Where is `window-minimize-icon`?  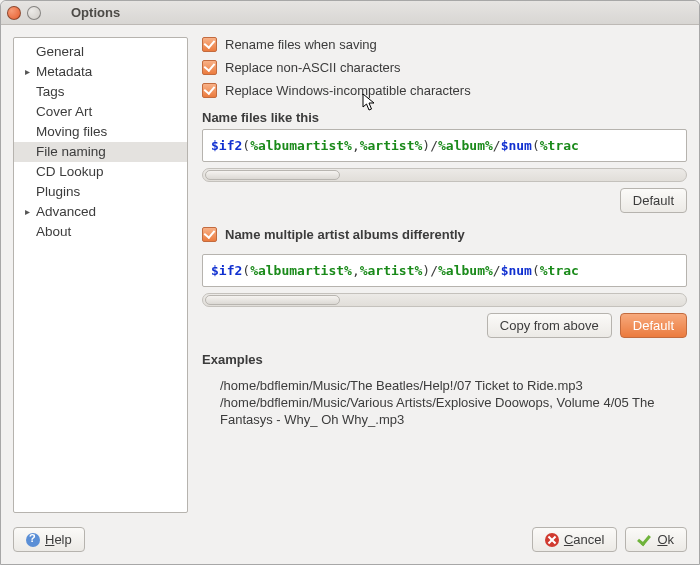
window-minimize-icon is located at coordinates (34, 13).